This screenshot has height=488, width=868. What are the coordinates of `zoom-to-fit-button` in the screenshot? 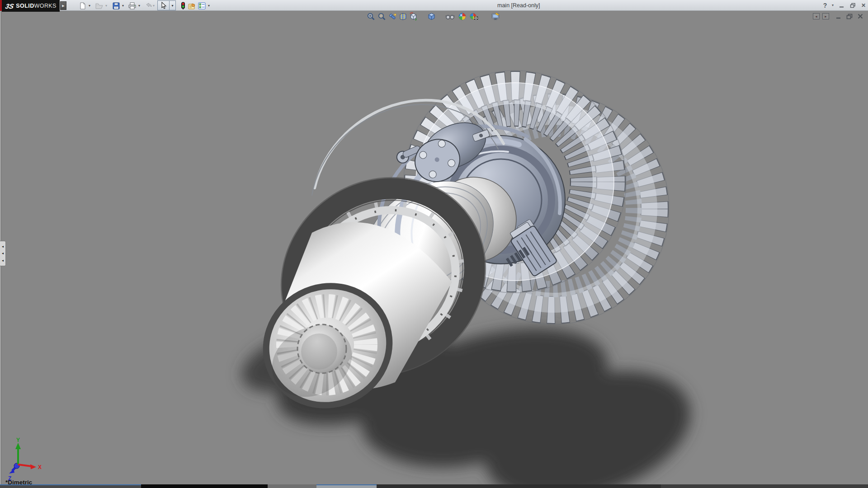 It's located at (371, 16).